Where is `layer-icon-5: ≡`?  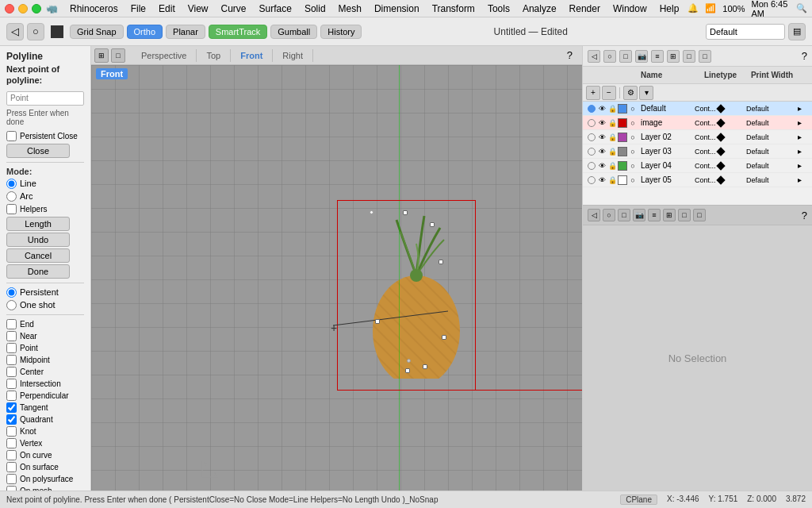 layer-icon-5: ≡ is located at coordinates (657, 56).